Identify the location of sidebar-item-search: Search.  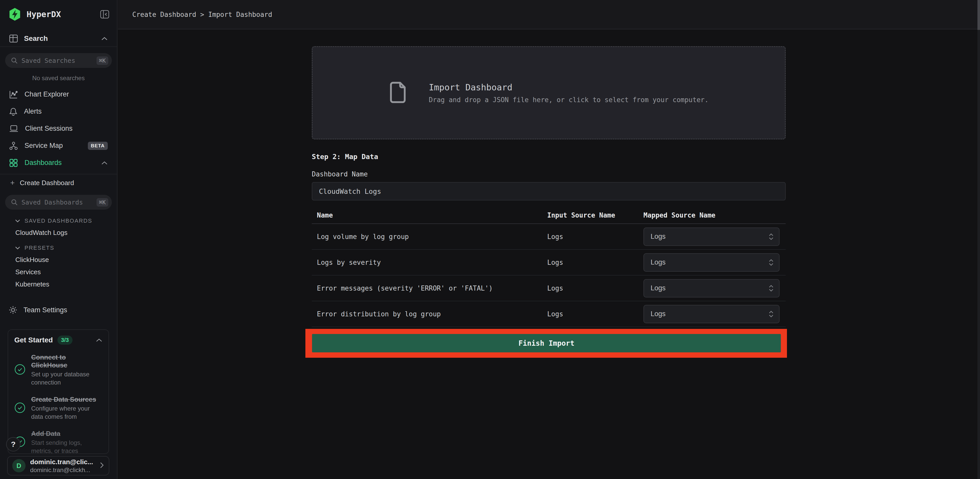
(59, 39).